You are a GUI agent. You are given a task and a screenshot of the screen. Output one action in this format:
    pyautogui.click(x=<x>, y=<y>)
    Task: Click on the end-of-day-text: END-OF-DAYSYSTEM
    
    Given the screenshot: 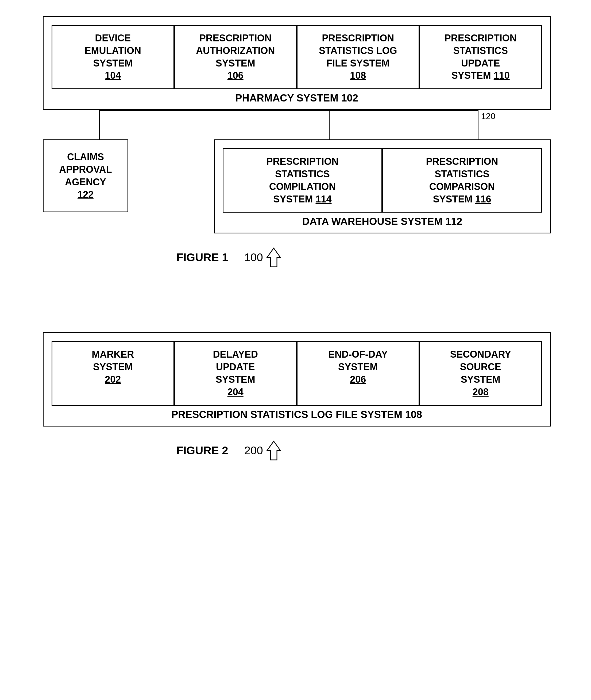 What is the action you would take?
    pyautogui.click(x=358, y=361)
    